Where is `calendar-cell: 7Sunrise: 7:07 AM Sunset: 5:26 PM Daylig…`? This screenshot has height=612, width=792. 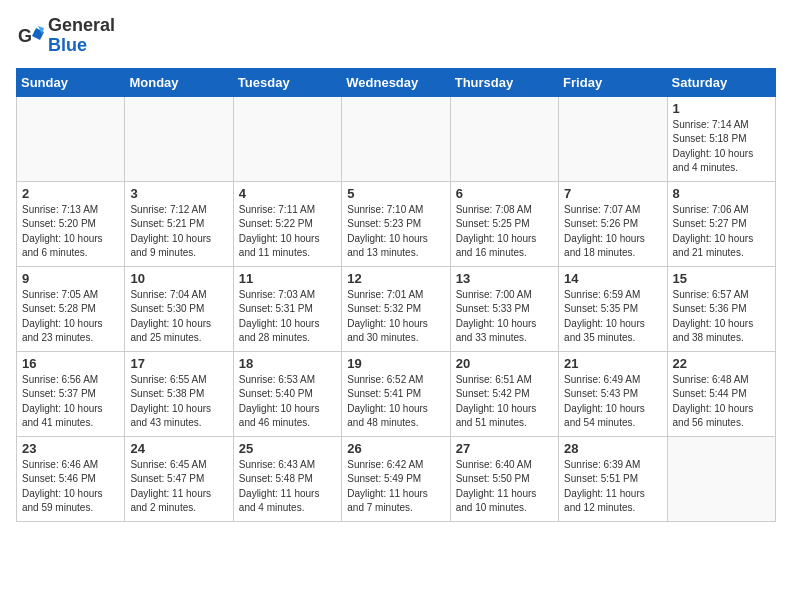
calendar-cell: 7Sunrise: 7:07 AM Sunset: 5:26 PM Daylig… is located at coordinates (613, 224).